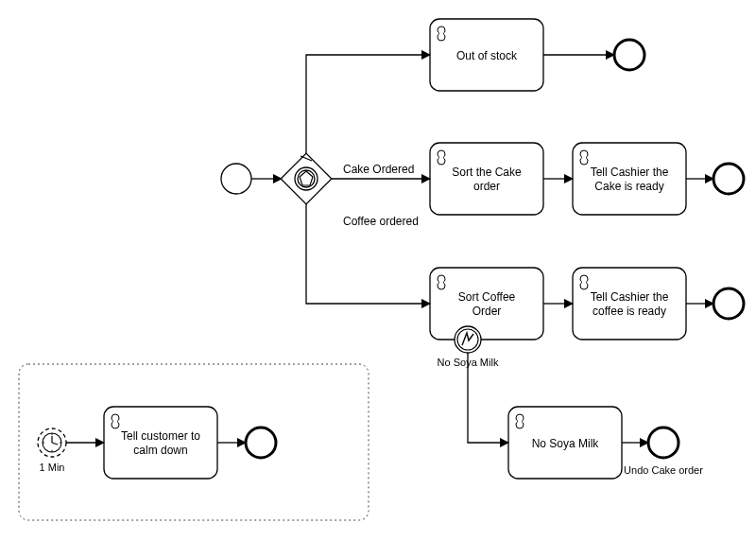 The height and width of the screenshot is (541, 756). I want to click on task-tell-cake: Tell Cashier the Cake is ready Tell Cash…, so click(629, 179).